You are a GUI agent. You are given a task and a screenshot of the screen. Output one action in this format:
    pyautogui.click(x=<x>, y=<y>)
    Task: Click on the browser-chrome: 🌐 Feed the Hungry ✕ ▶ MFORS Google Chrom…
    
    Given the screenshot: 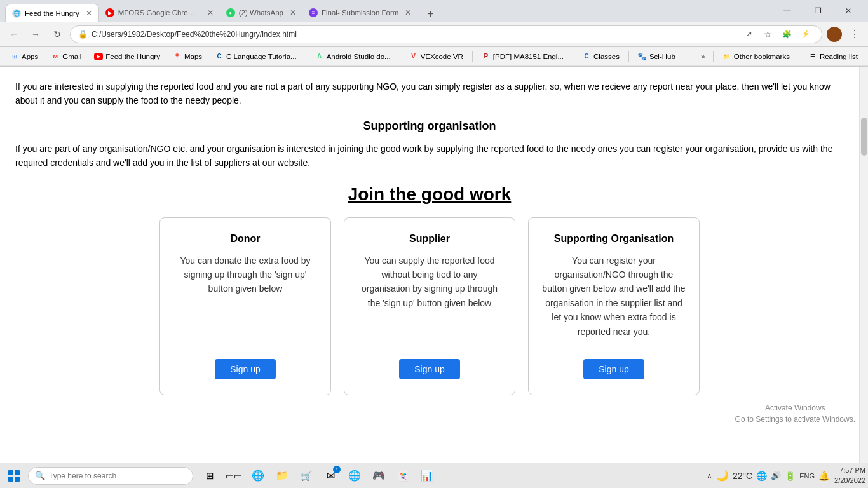 What is the action you would take?
    pyautogui.click(x=434, y=33)
    